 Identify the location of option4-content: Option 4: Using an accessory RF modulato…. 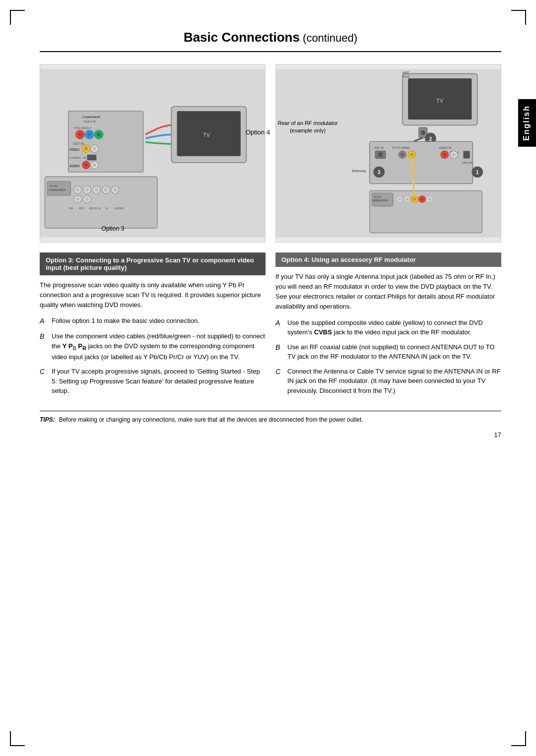
(388, 326).